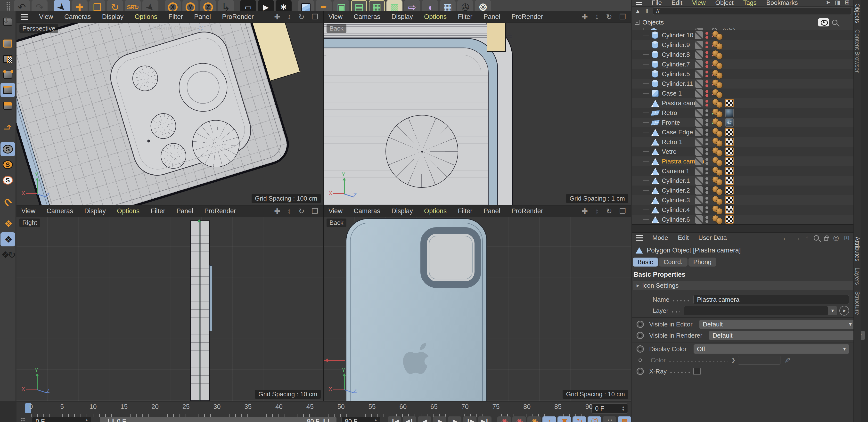 The image size is (868, 422). What do you see at coordinates (844, 311) in the screenshot?
I see `pick-object-icon: ➤` at bounding box center [844, 311].